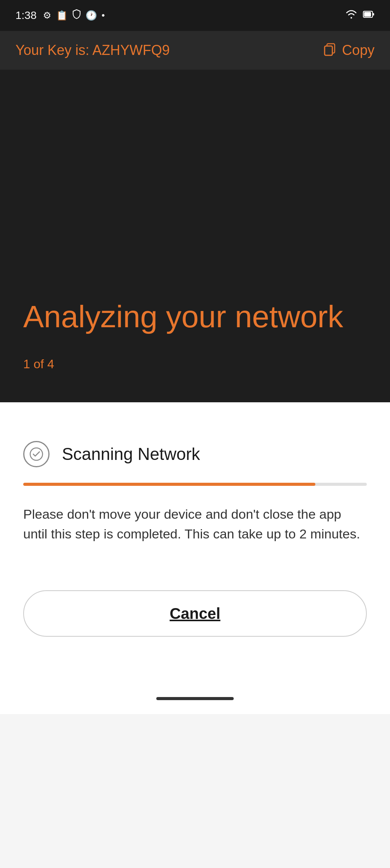 Image resolution: width=390 pixels, height=868 pixels. What do you see at coordinates (36, 454) in the screenshot?
I see `check-circle-icon` at bounding box center [36, 454].